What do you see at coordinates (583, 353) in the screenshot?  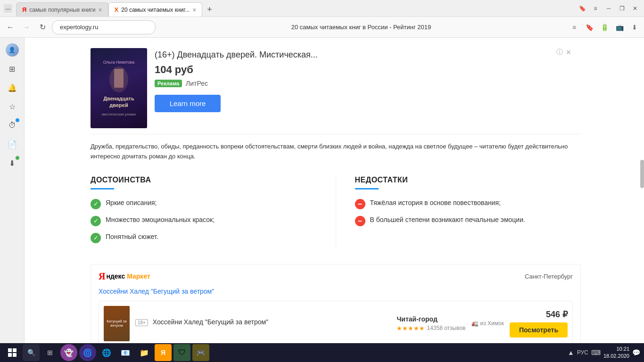 I see `language-indicator: РУС` at bounding box center [583, 353].